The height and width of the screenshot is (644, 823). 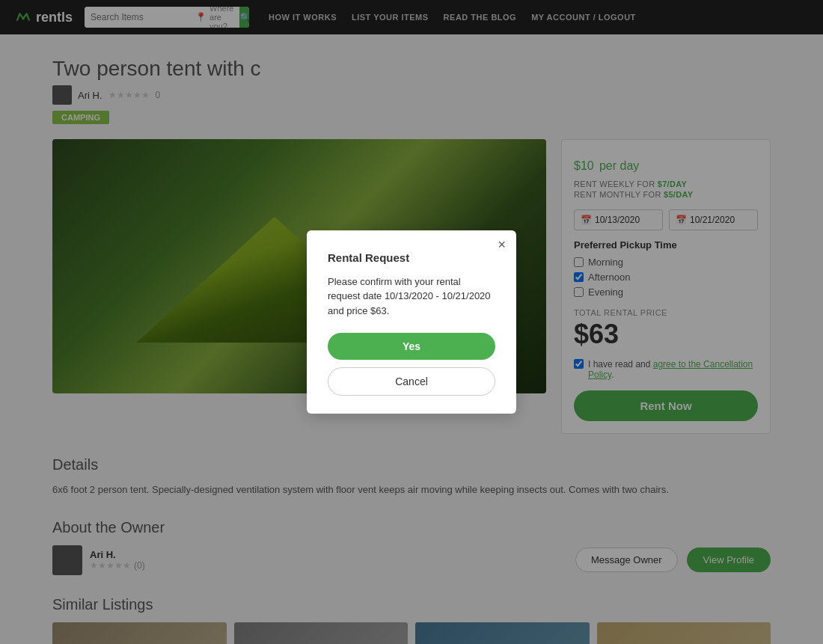 I want to click on rental-request-modal: × Rental Request Please confirm with you…, so click(x=412, y=322).